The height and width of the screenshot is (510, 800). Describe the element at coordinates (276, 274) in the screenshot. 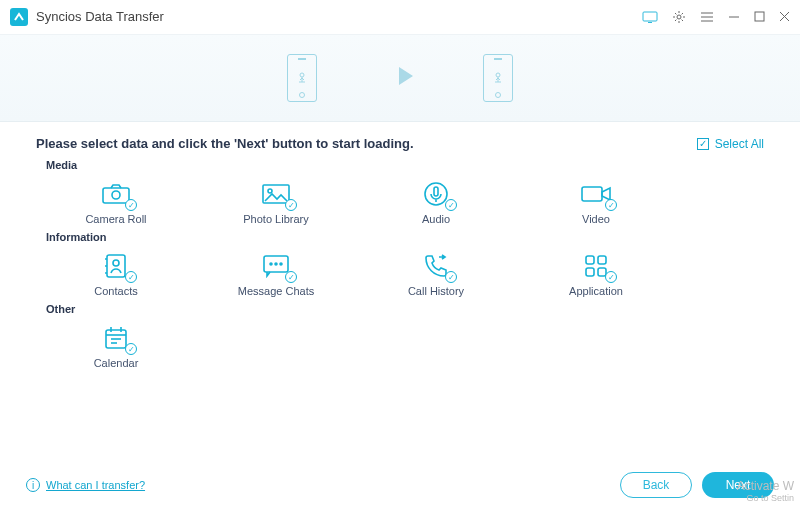

I see `item-message-chats: Message Chats` at that location.